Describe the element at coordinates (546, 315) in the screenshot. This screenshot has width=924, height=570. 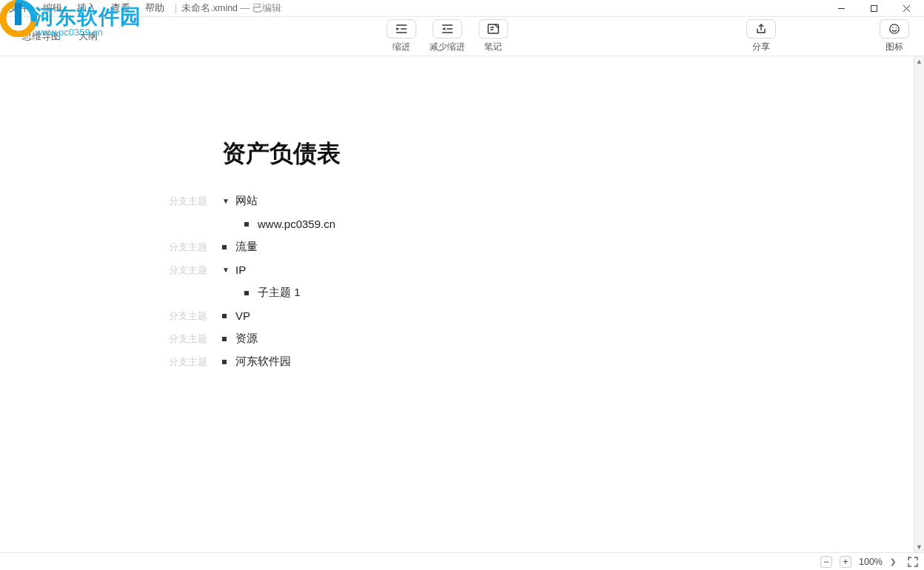
I see `outline-row: 分支主题VP` at that location.